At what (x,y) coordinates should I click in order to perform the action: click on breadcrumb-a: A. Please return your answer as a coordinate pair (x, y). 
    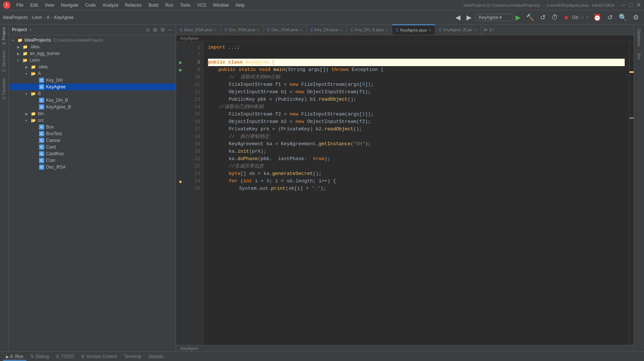
    Looking at the image, I should click on (48, 17).